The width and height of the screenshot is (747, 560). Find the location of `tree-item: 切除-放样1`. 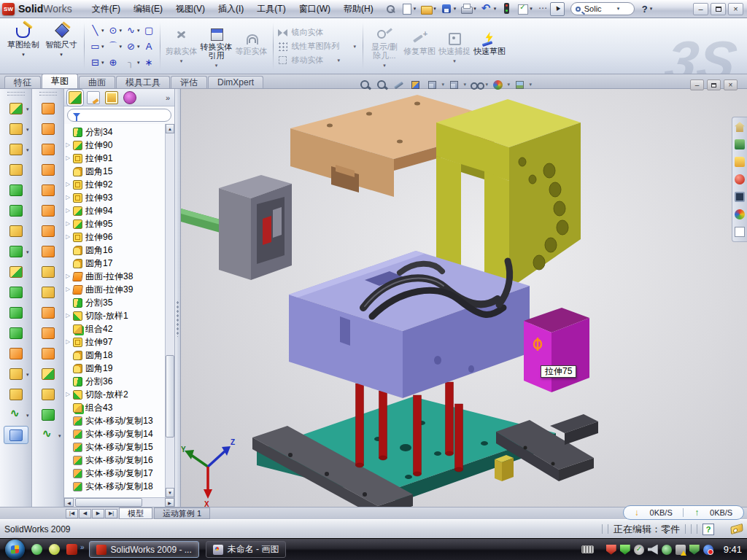

tree-item: 切除-放样1 is located at coordinates (115, 316).